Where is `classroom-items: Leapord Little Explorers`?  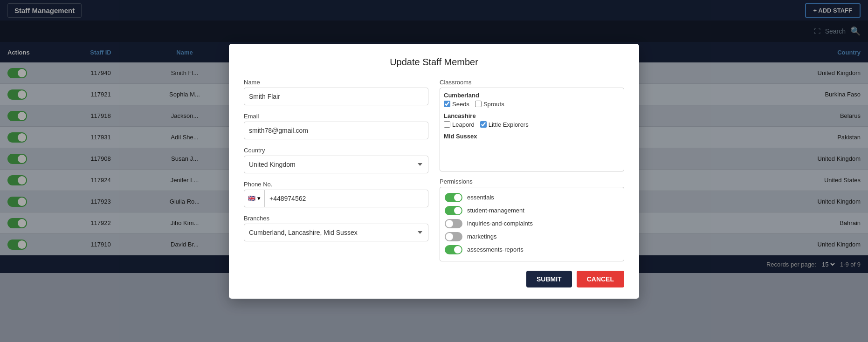 classroom-items: Leapord Little Explorers is located at coordinates (532, 125).